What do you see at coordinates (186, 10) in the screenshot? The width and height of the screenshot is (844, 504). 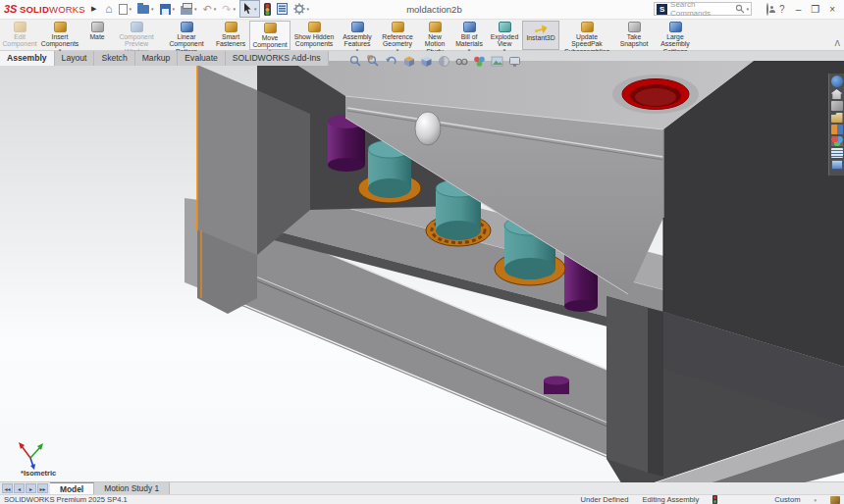 I see `print-icon` at bounding box center [186, 10].